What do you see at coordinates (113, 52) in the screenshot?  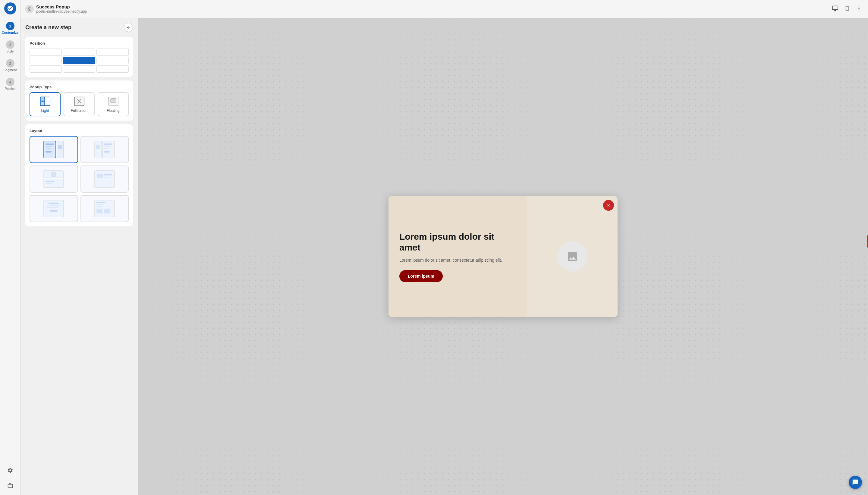 I see `pos-top-right` at bounding box center [113, 52].